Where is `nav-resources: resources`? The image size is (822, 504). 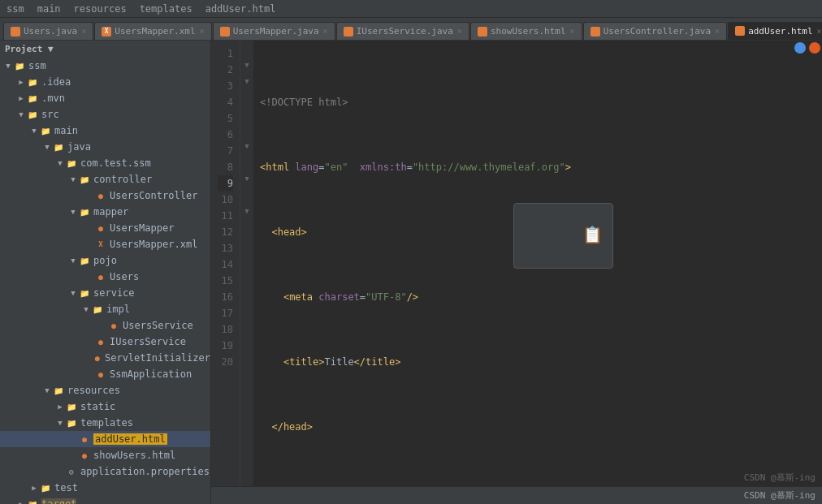 nav-resources: resources is located at coordinates (101, 9).